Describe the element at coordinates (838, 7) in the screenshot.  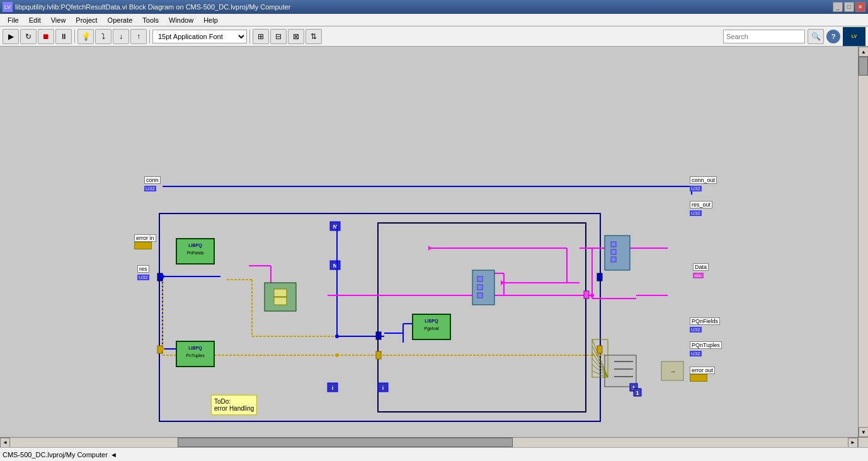
I see `minimize-button: _` at that location.